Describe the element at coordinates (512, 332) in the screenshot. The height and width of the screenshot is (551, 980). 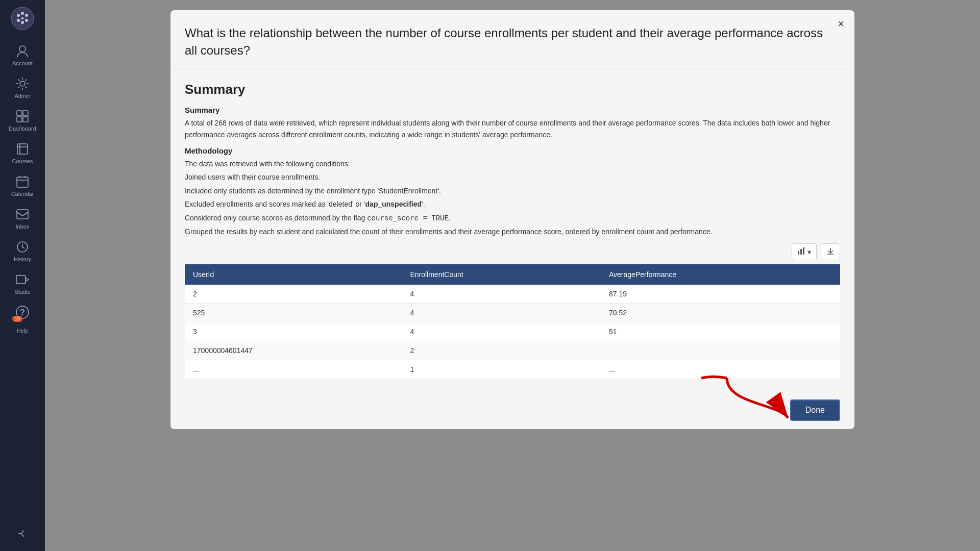
I see `table-row: 3451` at that location.